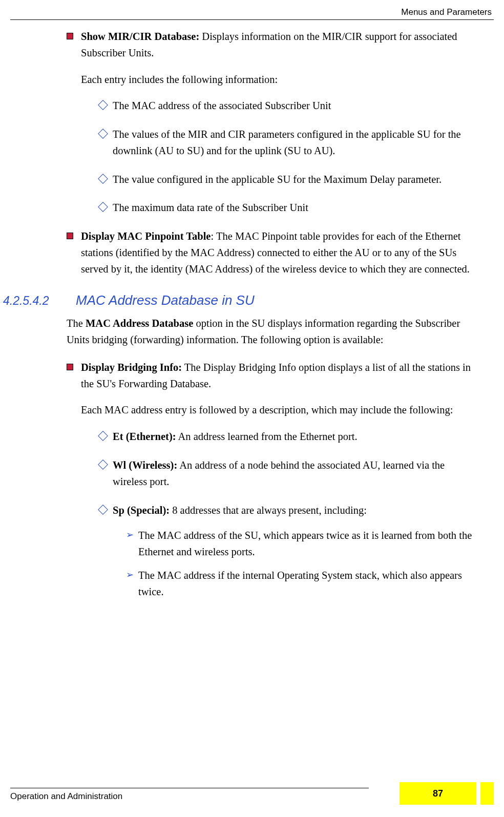 Image resolution: width=504 pixels, height=817 pixels. I want to click on page-number-highlight: 87, so click(438, 793).